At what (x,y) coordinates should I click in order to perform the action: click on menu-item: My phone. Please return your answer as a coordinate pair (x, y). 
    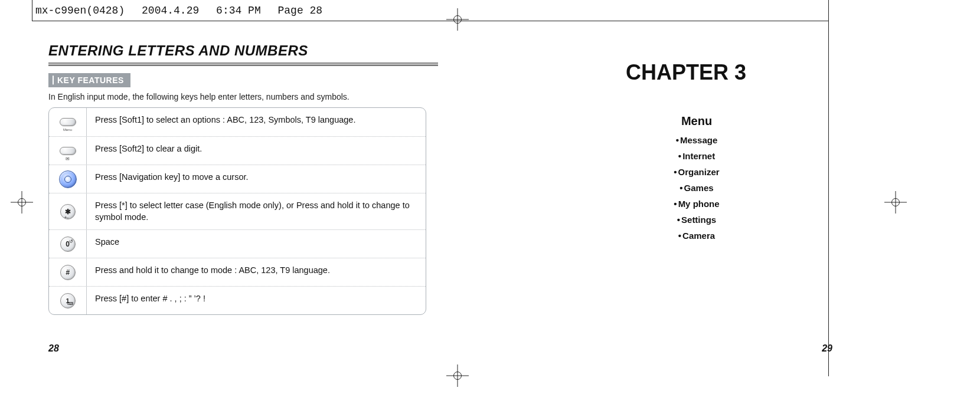
    Looking at the image, I should click on (697, 204).